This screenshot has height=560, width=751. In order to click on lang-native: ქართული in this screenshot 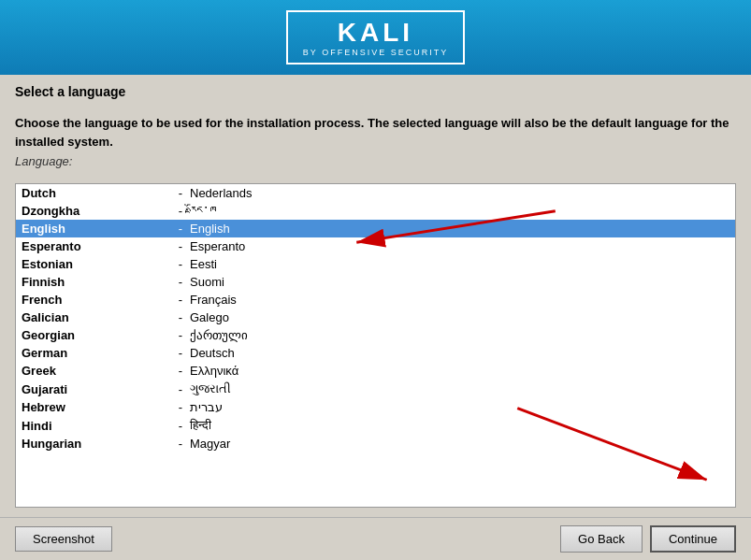, I will do `click(460, 335)`.